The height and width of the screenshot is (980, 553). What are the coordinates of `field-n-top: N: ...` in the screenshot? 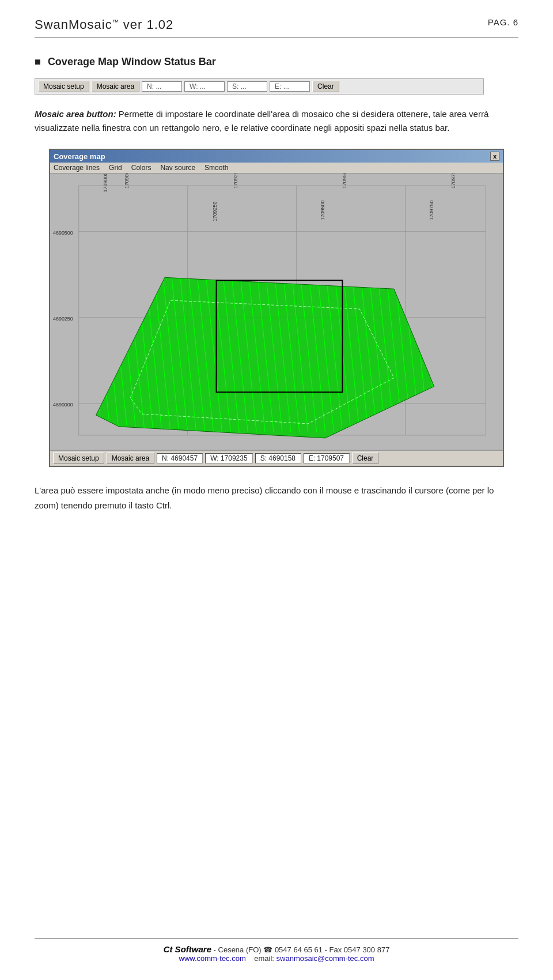 It's located at (162, 86).